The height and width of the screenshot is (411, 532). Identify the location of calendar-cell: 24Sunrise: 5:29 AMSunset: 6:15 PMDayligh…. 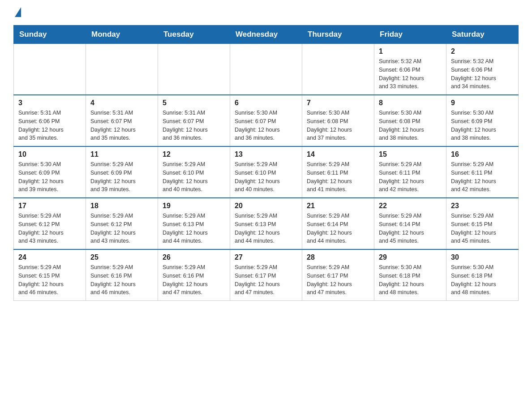
(50, 275).